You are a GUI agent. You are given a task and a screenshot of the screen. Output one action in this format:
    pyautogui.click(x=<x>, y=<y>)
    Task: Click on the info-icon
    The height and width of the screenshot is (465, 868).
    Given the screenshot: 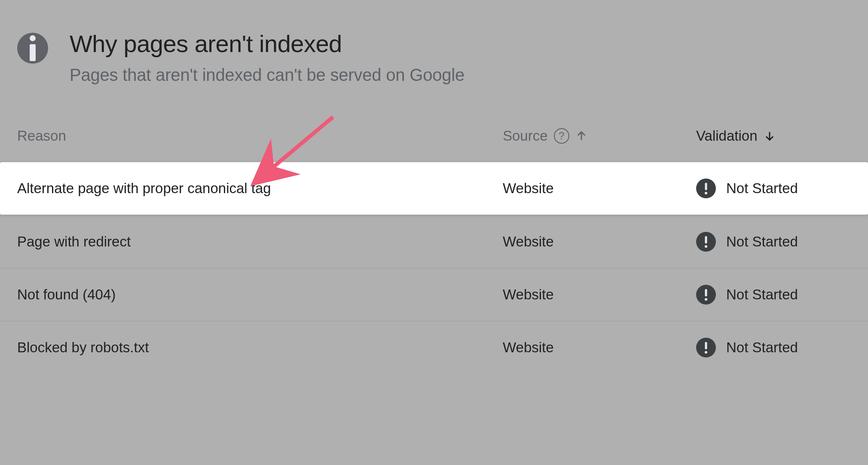 What is the action you would take?
    pyautogui.click(x=33, y=48)
    